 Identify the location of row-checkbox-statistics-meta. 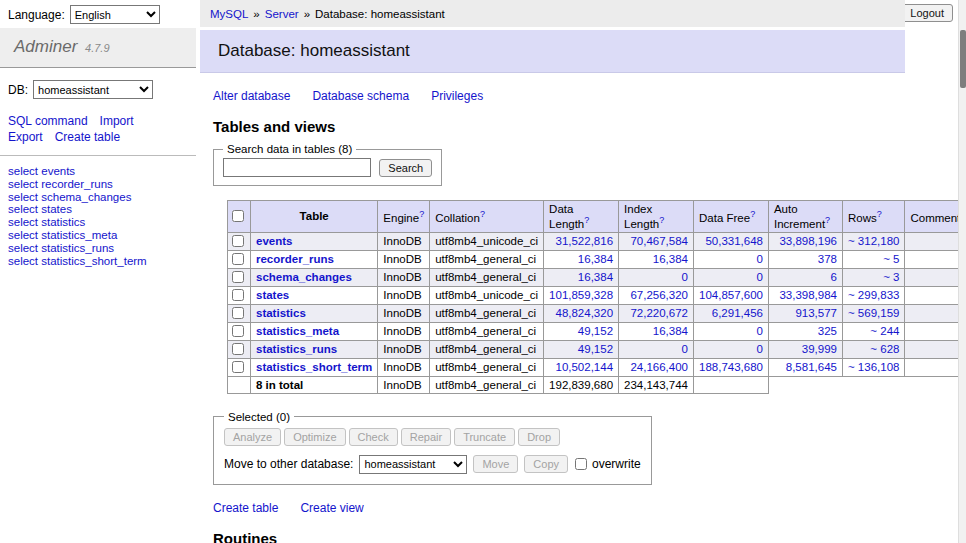
(238, 331).